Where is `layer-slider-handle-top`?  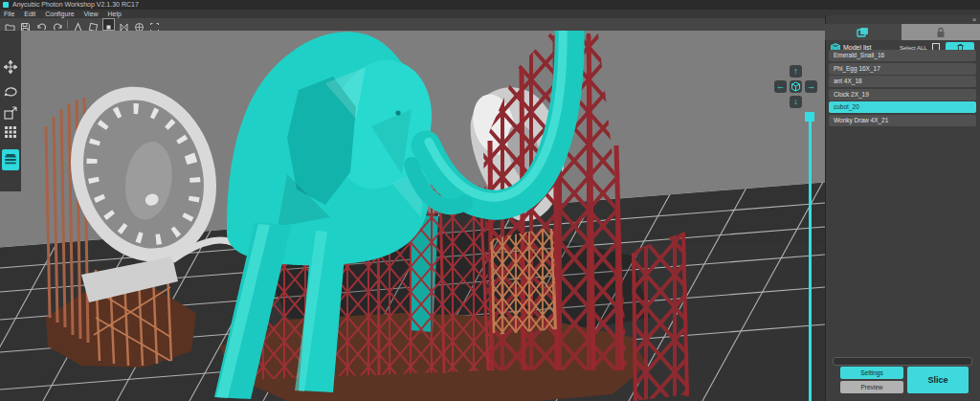 layer-slider-handle-top is located at coordinates (810, 117).